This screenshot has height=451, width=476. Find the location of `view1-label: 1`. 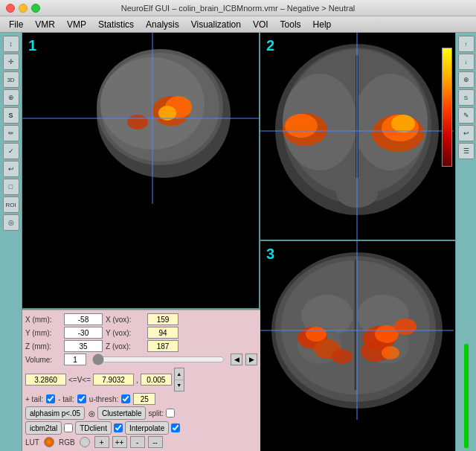

view1-label: 1 is located at coordinates (33, 46).